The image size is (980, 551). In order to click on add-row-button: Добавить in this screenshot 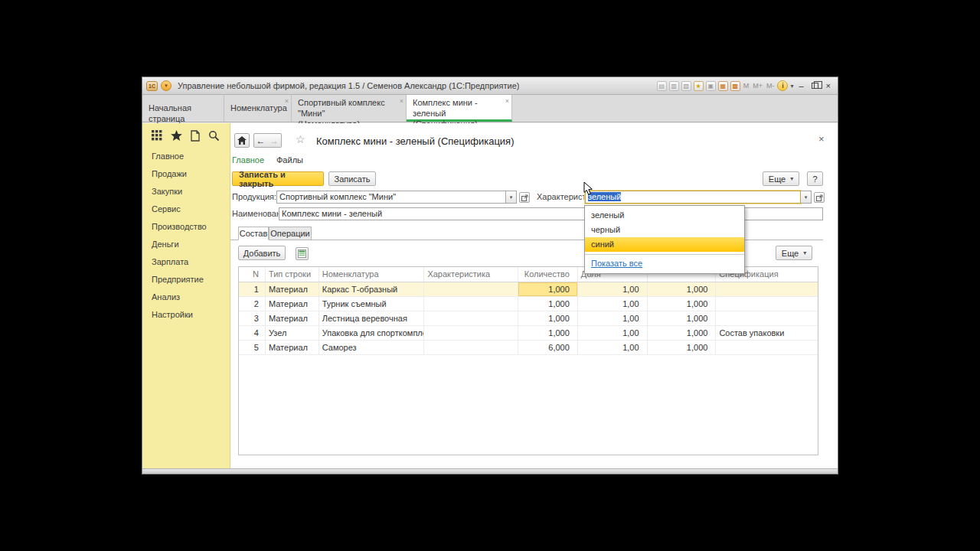, I will do `click(262, 253)`.